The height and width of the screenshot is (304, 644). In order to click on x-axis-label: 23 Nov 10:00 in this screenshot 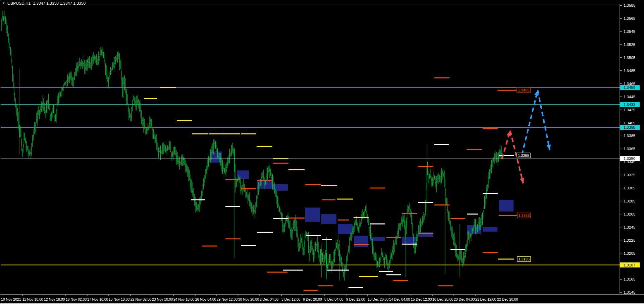, I will do `click(162, 299)`.